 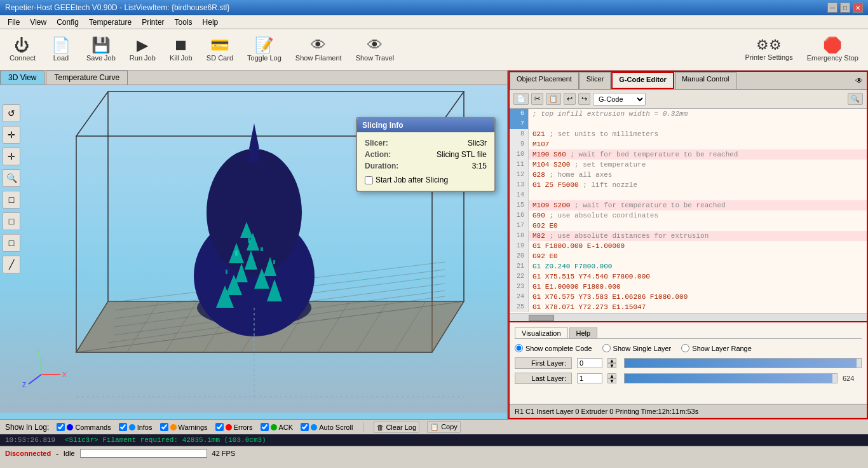 What do you see at coordinates (717, 348) in the screenshot?
I see `radio-show-range: Show Layer Range` at bounding box center [717, 348].